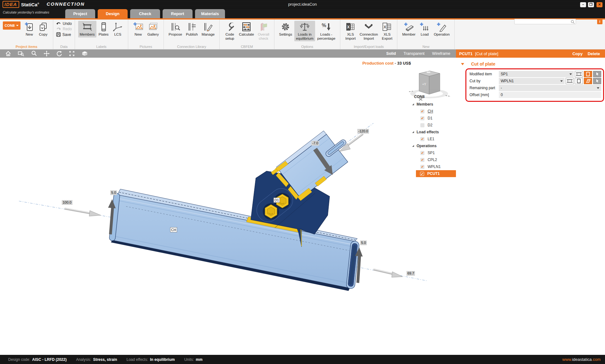 The width and height of the screenshot is (605, 364). What do you see at coordinates (594, 54) in the screenshot?
I see `delete-operation-button: Delete` at bounding box center [594, 54].